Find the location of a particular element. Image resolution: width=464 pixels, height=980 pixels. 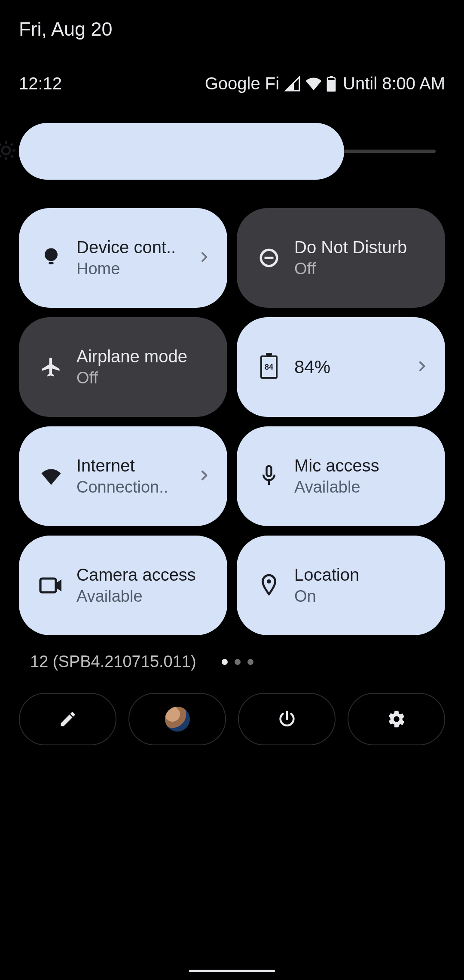

brightness-slider is located at coordinates (227, 151).